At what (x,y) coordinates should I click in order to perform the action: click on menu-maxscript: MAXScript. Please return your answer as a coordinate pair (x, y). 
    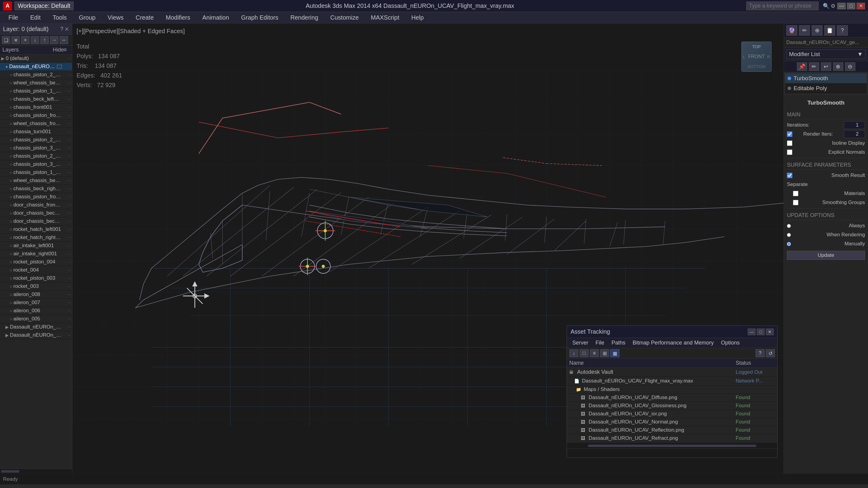
    Looking at the image, I should click on (385, 18).